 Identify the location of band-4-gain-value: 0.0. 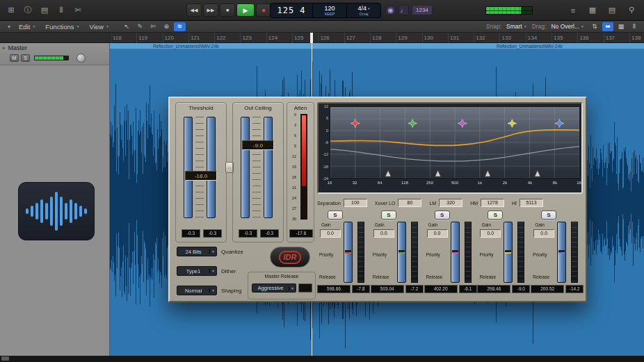
(490, 233).